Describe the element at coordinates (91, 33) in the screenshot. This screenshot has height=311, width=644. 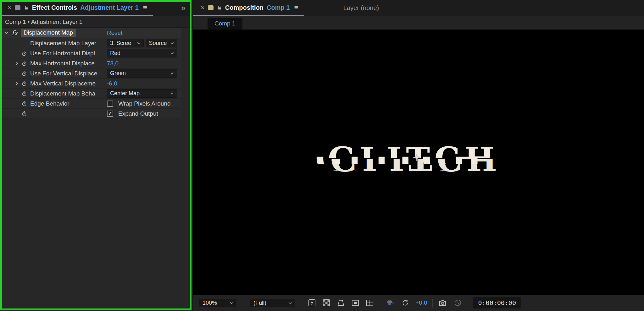
I see `effect-header-row: fx Displacement Map Reset` at that location.